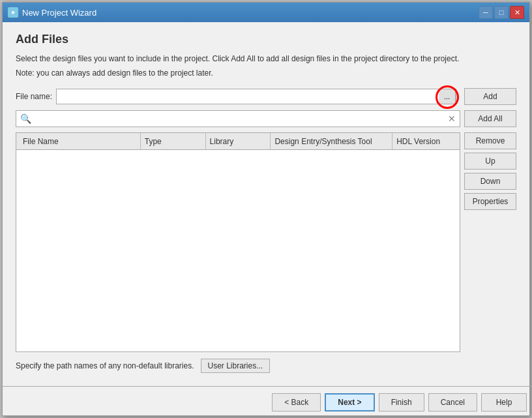 This screenshot has height=418, width=532. What do you see at coordinates (34, 97) in the screenshot?
I see `file-name-label: File name:` at bounding box center [34, 97].